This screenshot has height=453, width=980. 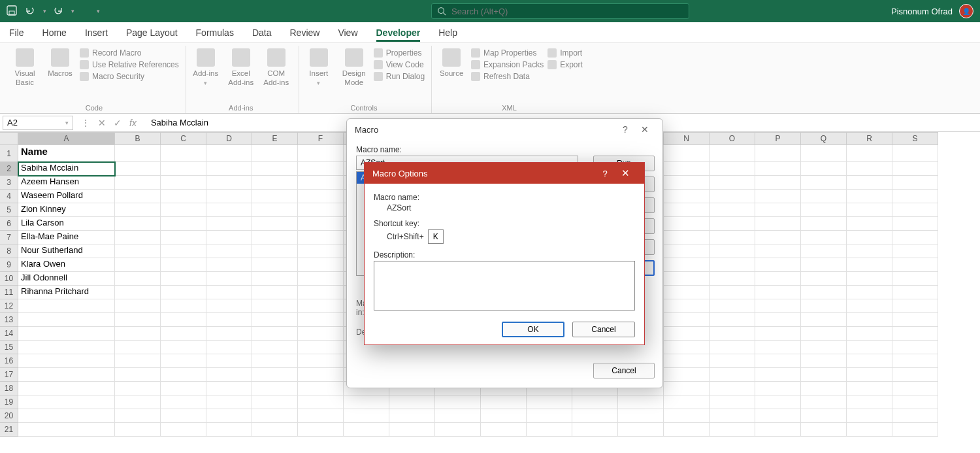 What do you see at coordinates (31, 11) in the screenshot?
I see `undo-icon` at bounding box center [31, 11].